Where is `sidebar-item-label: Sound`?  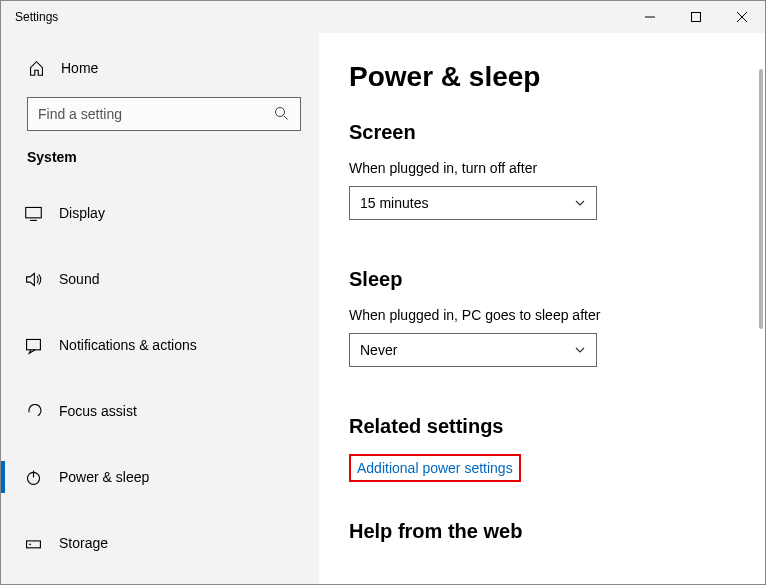
sidebar-item-label: Sound is located at coordinates (79, 279).